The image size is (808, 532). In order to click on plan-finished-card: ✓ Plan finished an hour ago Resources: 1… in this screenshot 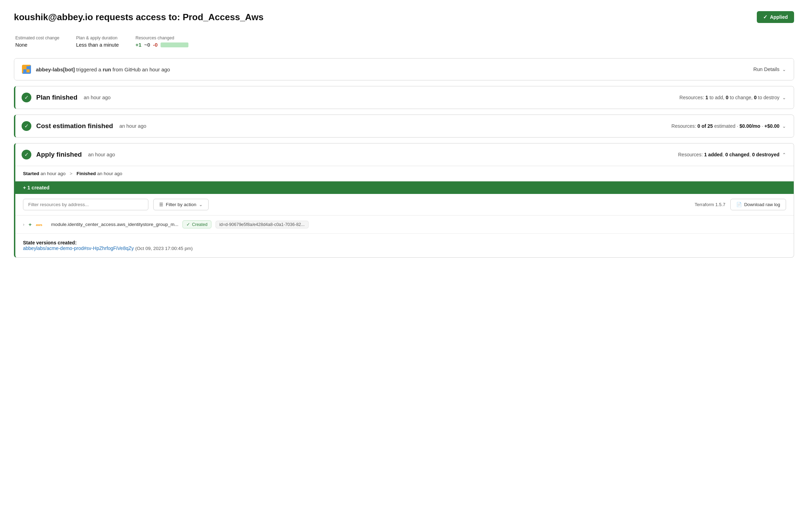, I will do `click(404, 97)`.